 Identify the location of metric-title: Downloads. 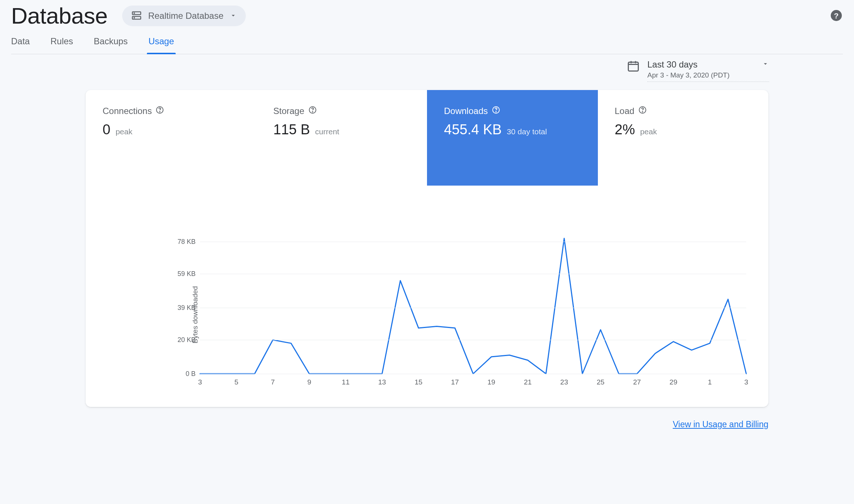
(466, 111).